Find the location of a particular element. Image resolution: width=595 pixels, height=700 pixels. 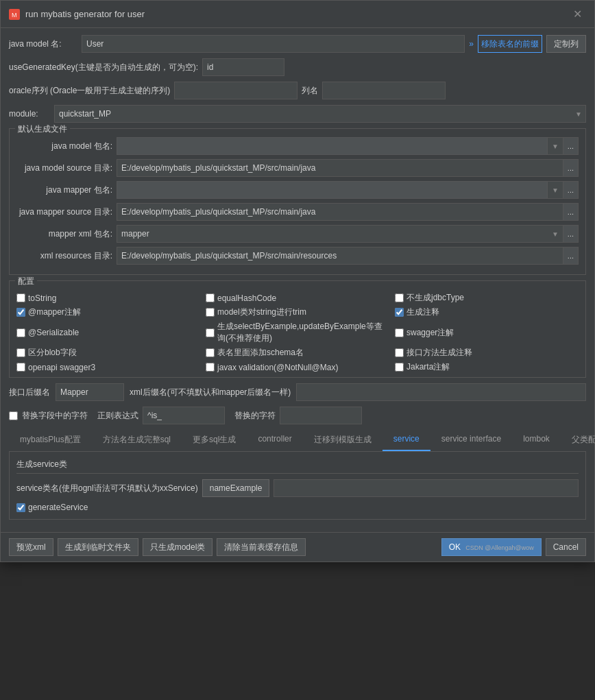

config-swaggerAnnotation-label: swagger注解 is located at coordinates (430, 333).